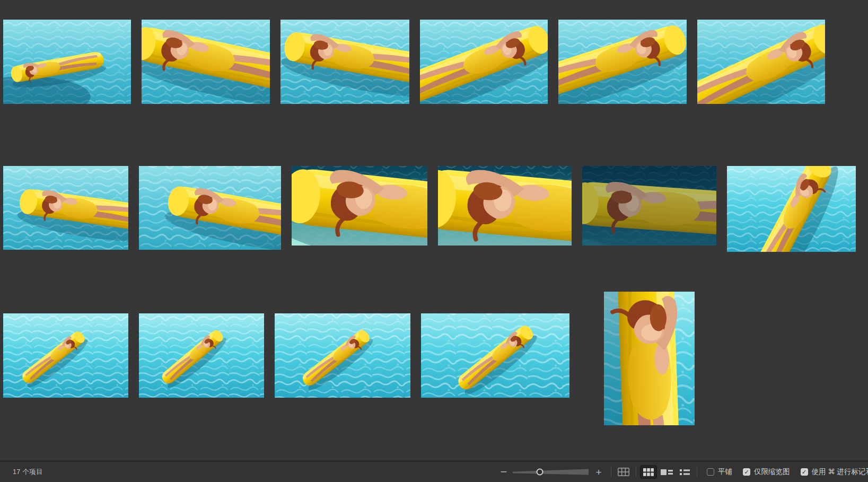  What do you see at coordinates (667, 472) in the screenshot?
I see `view-thumbnail-list-button` at bounding box center [667, 472].